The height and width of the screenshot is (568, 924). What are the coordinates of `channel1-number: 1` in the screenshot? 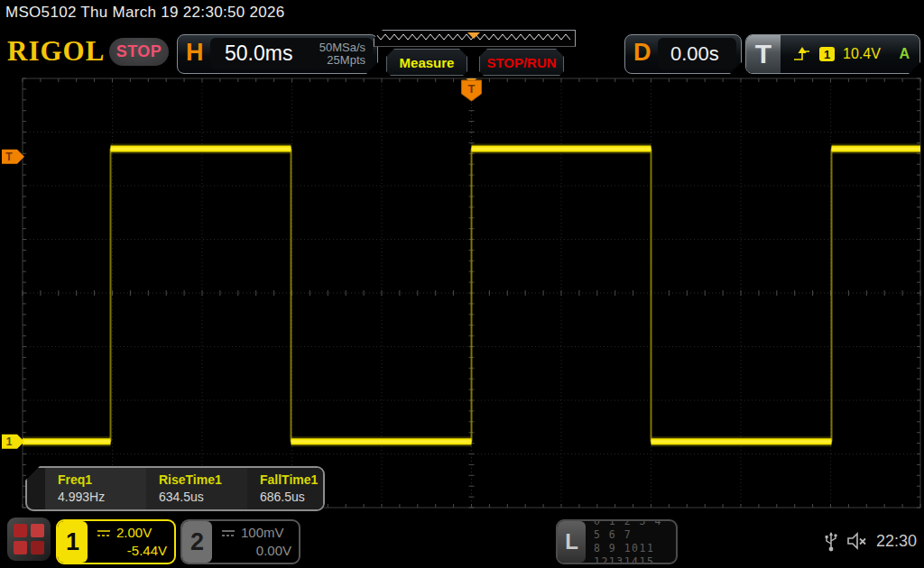 It's located at (72, 542).